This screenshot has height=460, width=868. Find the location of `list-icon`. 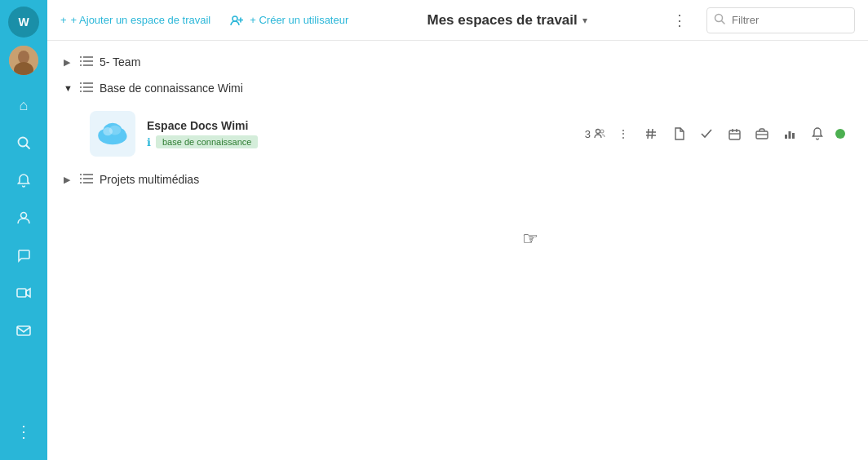

list-icon is located at coordinates (86, 62).